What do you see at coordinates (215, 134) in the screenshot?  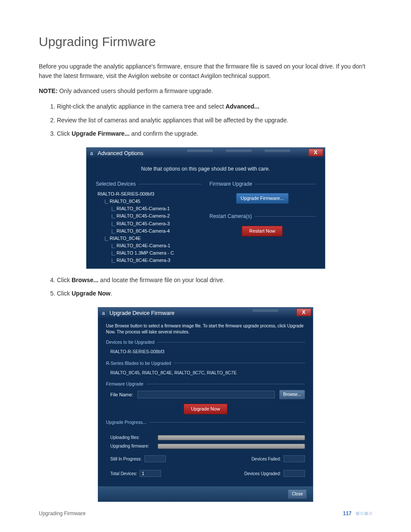 I see `step-3: Click Upgrade Firmware... and confirm th…` at bounding box center [215, 134].